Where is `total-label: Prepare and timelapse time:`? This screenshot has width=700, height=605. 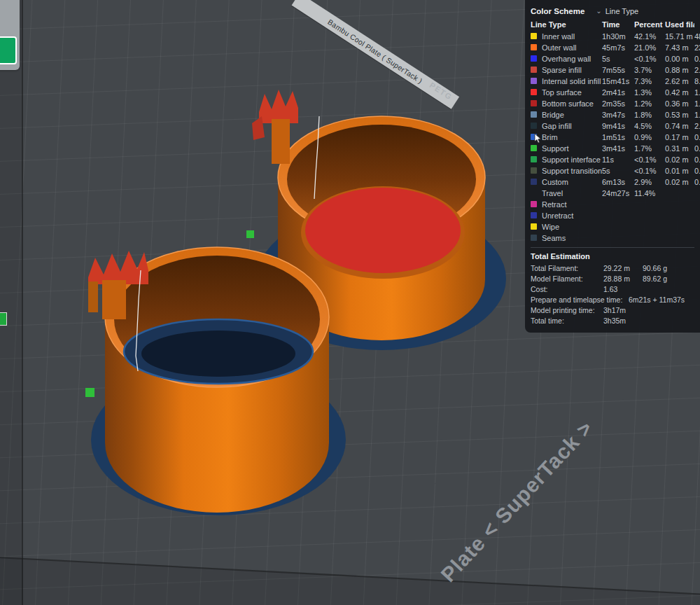 total-label: Prepare and timelapse time: is located at coordinates (580, 300).